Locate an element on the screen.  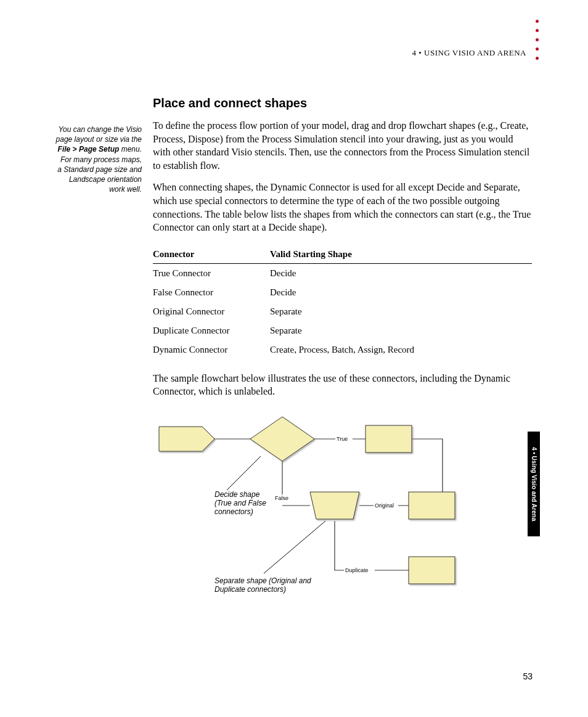
original-label: Original is located at coordinates (385, 506).